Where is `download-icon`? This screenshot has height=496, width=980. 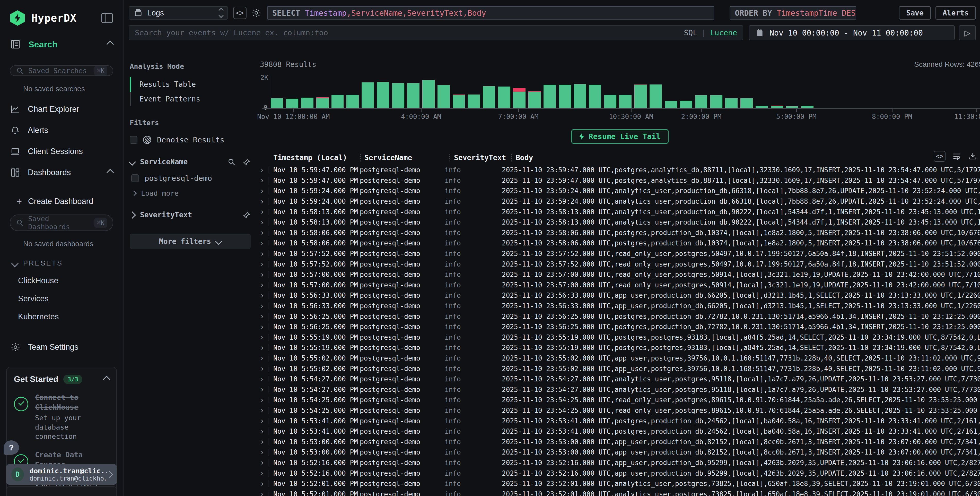
download-icon is located at coordinates (973, 156).